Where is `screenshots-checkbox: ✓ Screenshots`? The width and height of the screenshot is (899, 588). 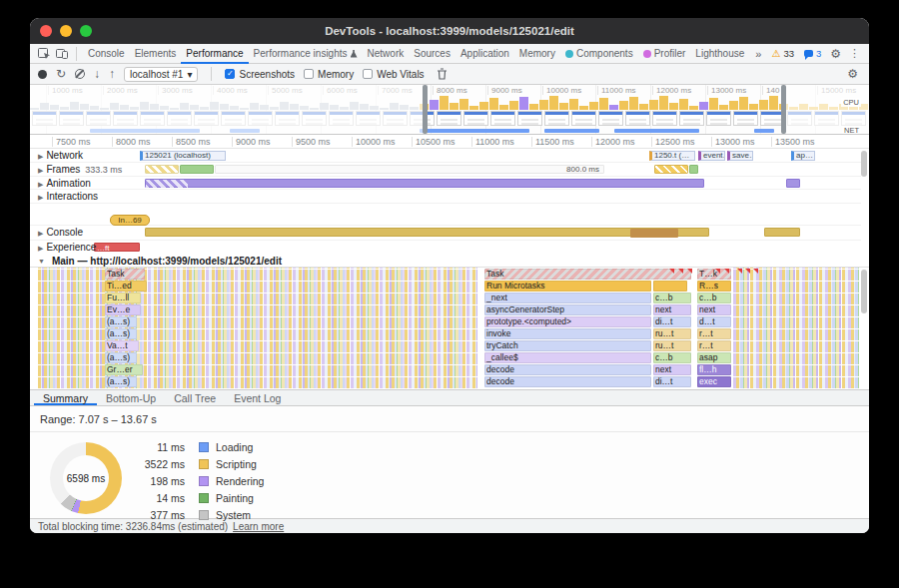 screenshots-checkbox: ✓ Screenshots is located at coordinates (260, 74).